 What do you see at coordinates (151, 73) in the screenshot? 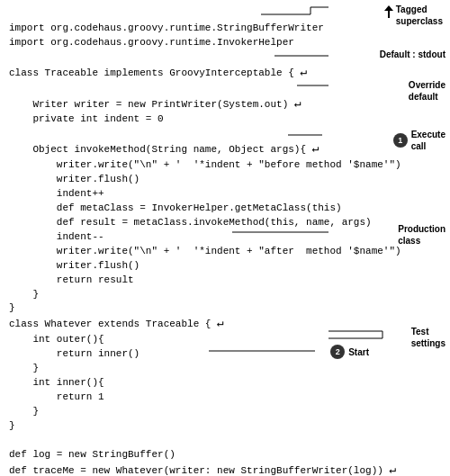
I see `line-4: class Traceable implements GroovyInterce…` at bounding box center [151, 73].